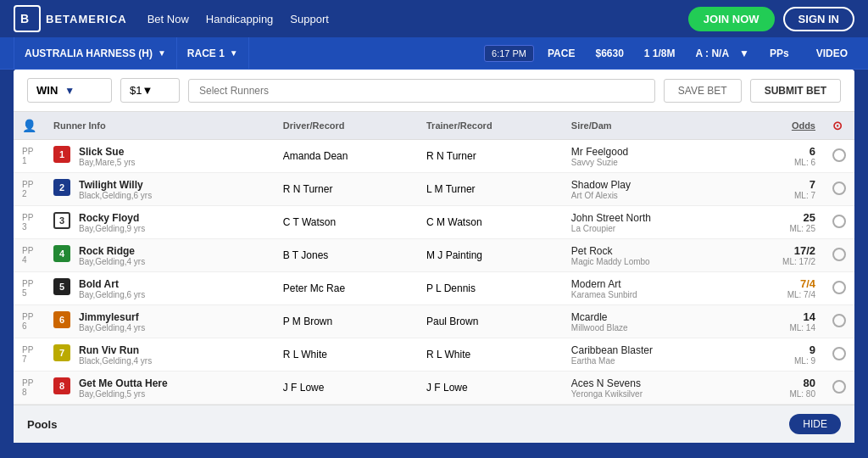  What do you see at coordinates (780, 53) in the screenshot?
I see `pp-button: PPs` at bounding box center [780, 53].